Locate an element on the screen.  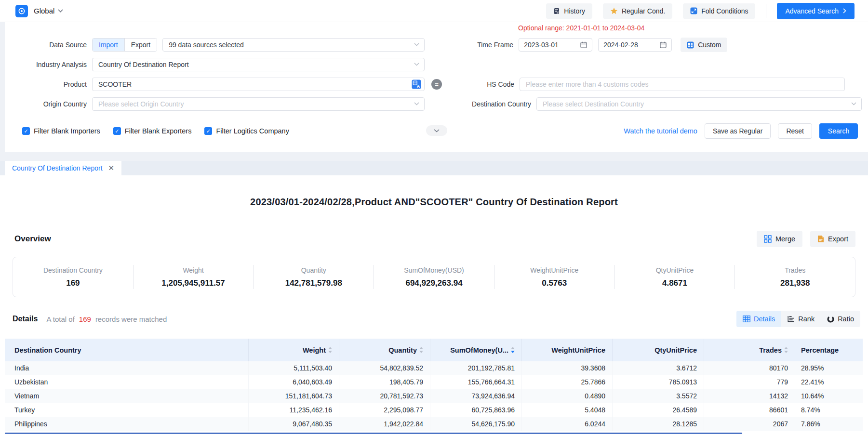
filter-blank-importers-checkbox: ✓ Filter Blank Importers is located at coordinates (61, 131).